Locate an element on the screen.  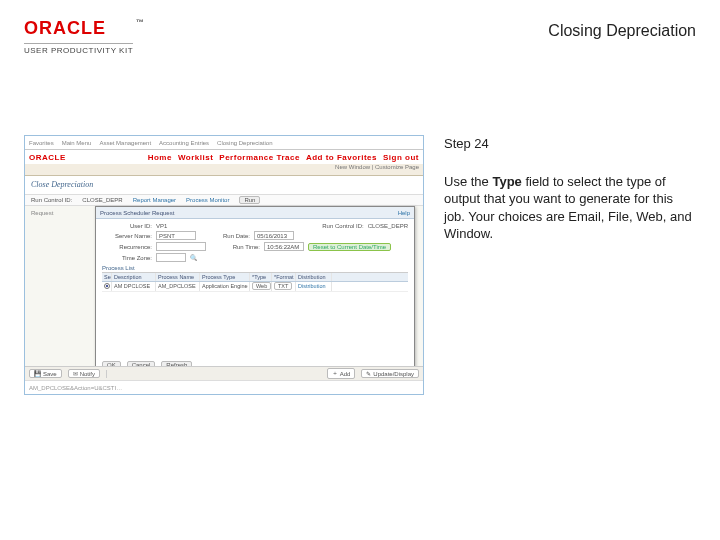
run-time-input: 10:56:22AM is located at coordinates (284, 246).